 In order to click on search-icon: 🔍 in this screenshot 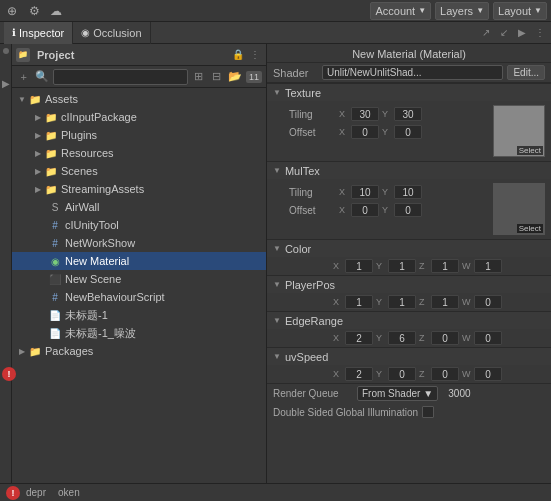, I will do `click(42, 77)`.